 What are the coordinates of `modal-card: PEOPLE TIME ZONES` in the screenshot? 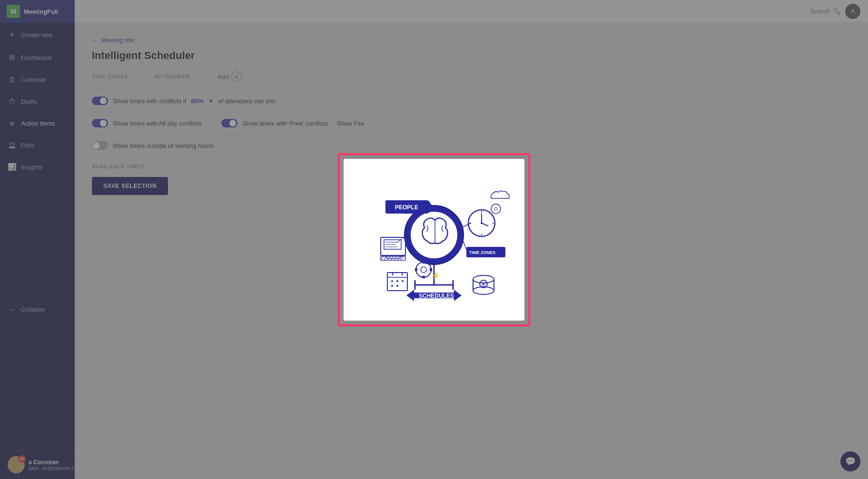 It's located at (434, 240).